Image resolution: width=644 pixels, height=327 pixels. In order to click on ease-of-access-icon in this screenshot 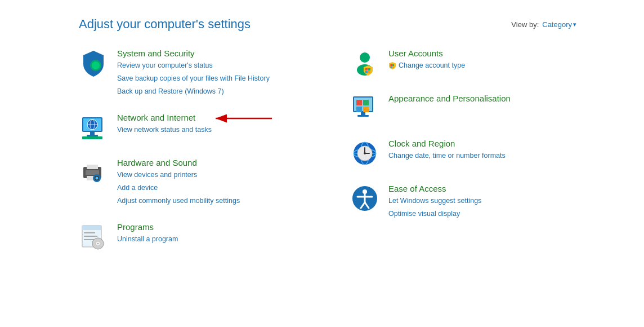, I will do `click(365, 198)`.